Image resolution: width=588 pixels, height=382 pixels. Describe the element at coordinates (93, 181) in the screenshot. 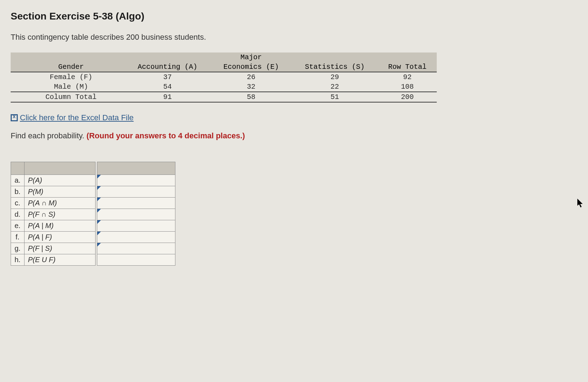

I see `answer-row: a.P(A)` at that location.